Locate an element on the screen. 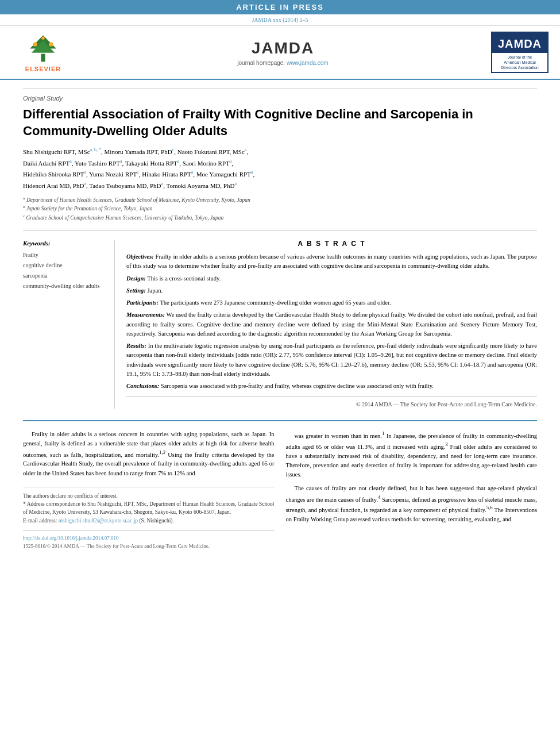  conclusions-text: Sarcopenia was associated with pre-frail… is located at coordinates (298, 386).